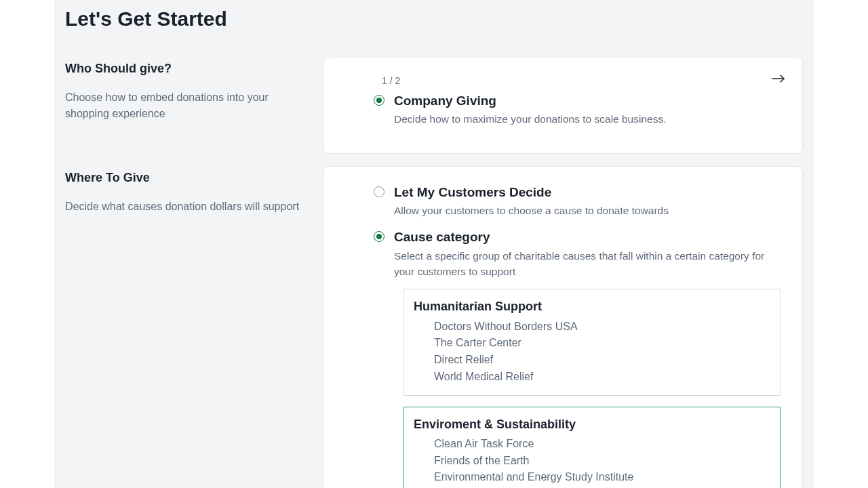  Describe the element at coordinates (584, 237) in the screenshot. I see `option-cause-category-title: Cause category` at that location.